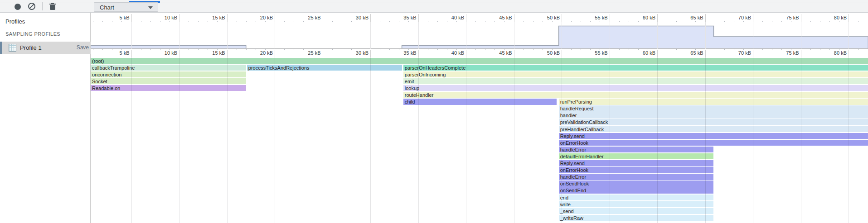 The image size is (868, 223). I want to click on flame-bar: Socket, so click(169, 81).